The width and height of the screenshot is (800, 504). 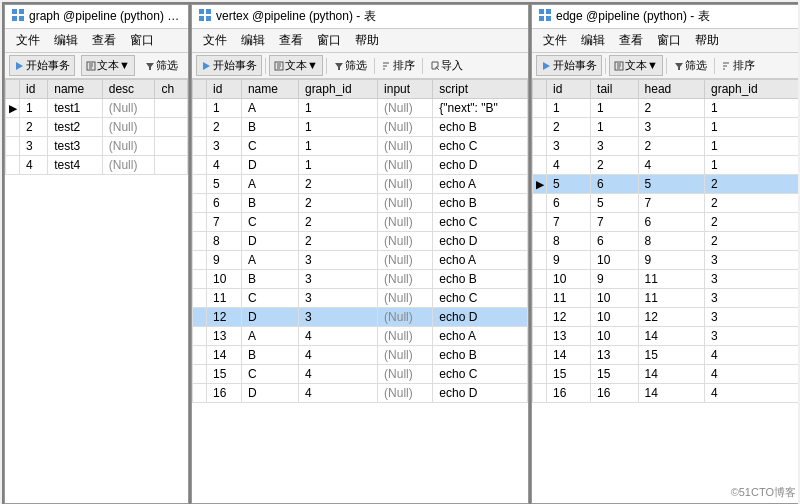 I want to click on table-row: 6B2(Null)echo B, so click(x=360, y=204).